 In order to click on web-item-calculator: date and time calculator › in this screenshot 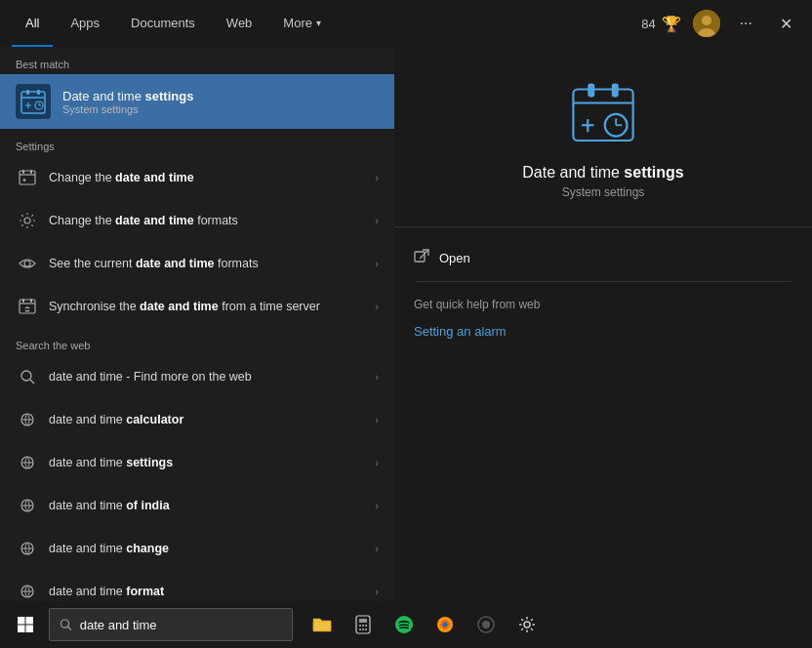, I will do `click(197, 420)`.